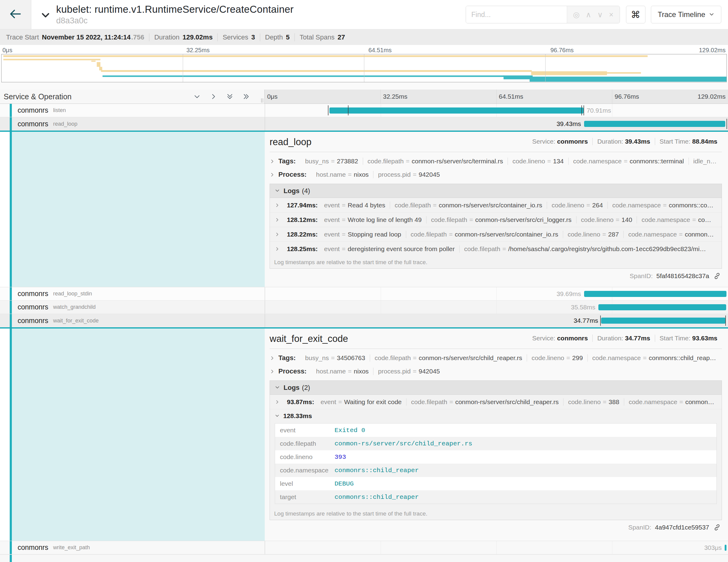 The image size is (728, 562). What do you see at coordinates (496, 527) in the screenshot?
I see `spanid-row: SpanID: 4a947cfd1ce59537` at bounding box center [496, 527].